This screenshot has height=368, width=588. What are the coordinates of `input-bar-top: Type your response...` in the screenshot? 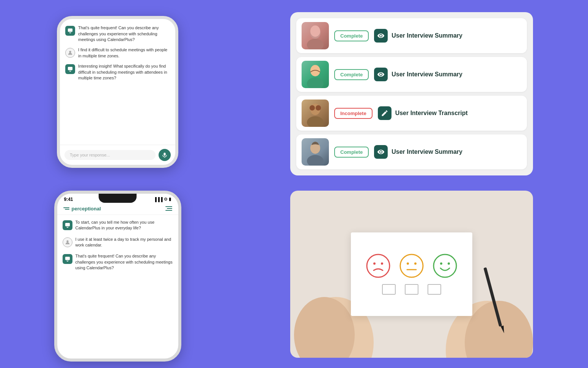 It's located at (118, 155).